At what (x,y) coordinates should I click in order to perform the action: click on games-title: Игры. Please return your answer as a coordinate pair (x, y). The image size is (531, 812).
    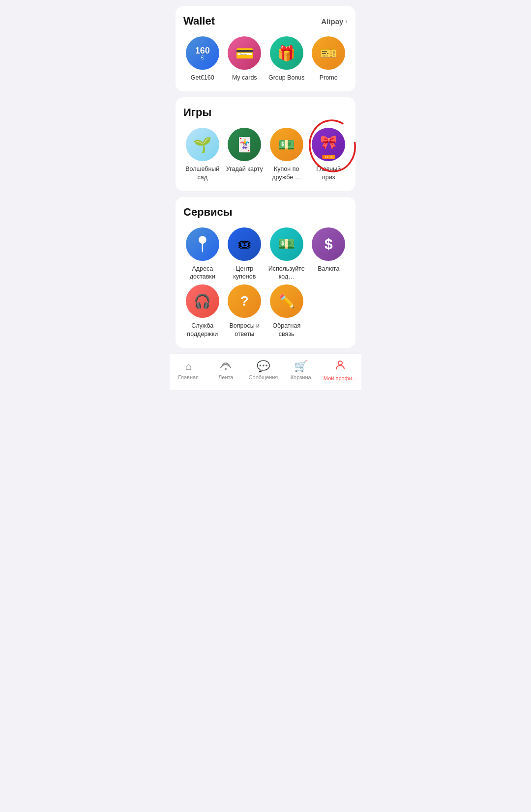
    Looking at the image, I should click on (198, 112).